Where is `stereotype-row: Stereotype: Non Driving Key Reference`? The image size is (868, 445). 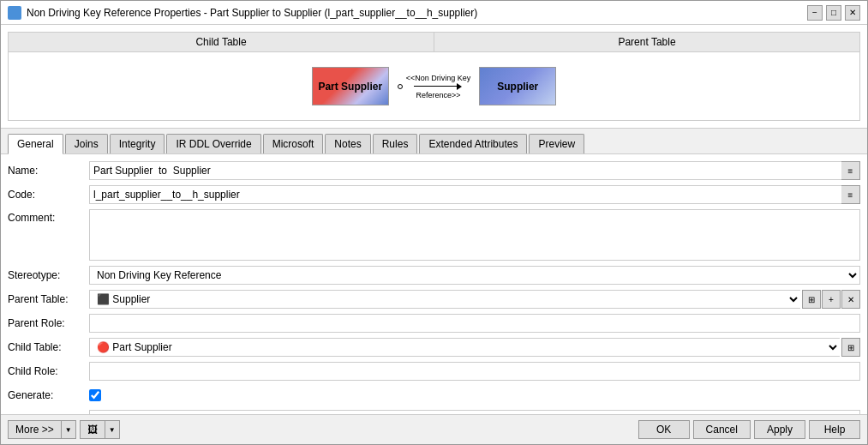
stereotype-row: Stereotype: Non Driving Key Reference is located at coordinates (434, 275).